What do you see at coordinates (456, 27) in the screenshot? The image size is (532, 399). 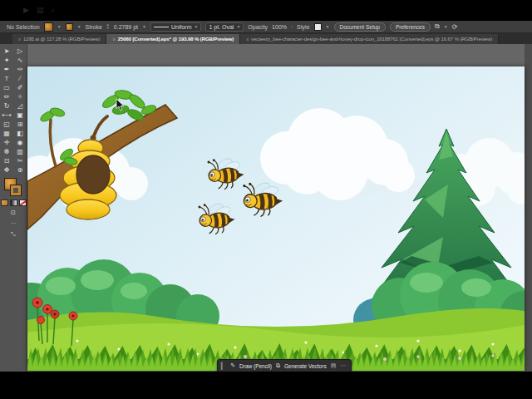 I see `cloud-sync-icon: ⟳` at bounding box center [456, 27].